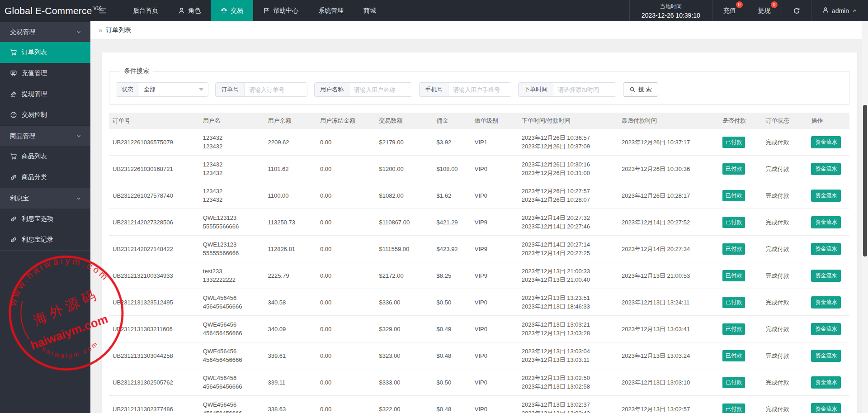 This screenshot has height=413, width=868. I want to click on refresh-icon, so click(797, 11).